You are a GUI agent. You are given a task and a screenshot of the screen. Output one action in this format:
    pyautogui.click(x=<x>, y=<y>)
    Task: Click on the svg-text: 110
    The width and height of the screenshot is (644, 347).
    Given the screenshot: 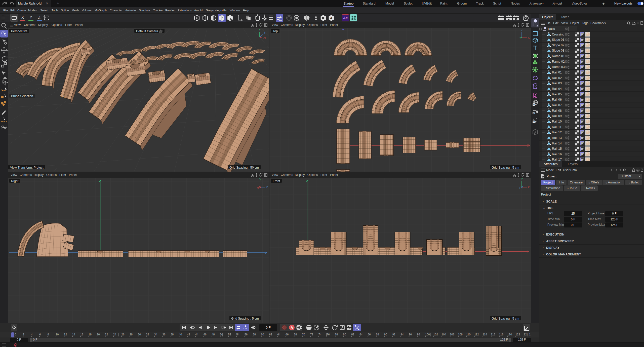 What is the action you would take?
    pyautogui.click(x=468, y=334)
    